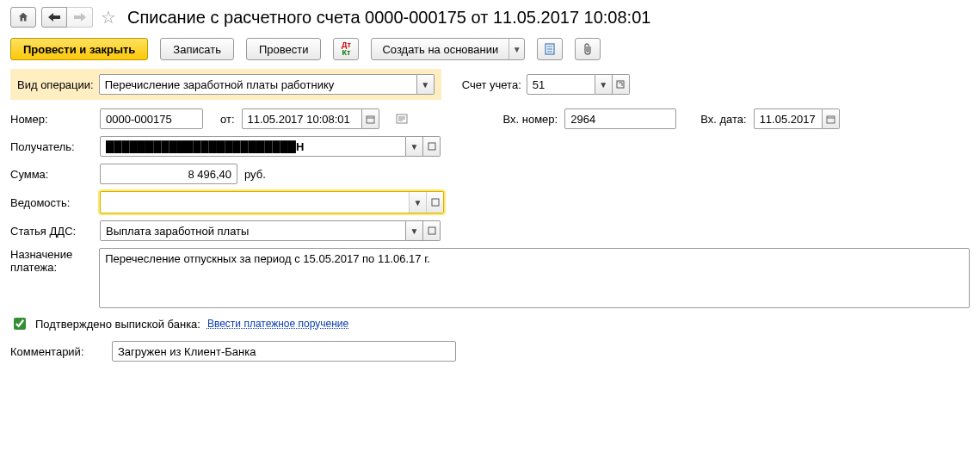  Describe the element at coordinates (561, 84) in the screenshot. I see `account-input` at that location.